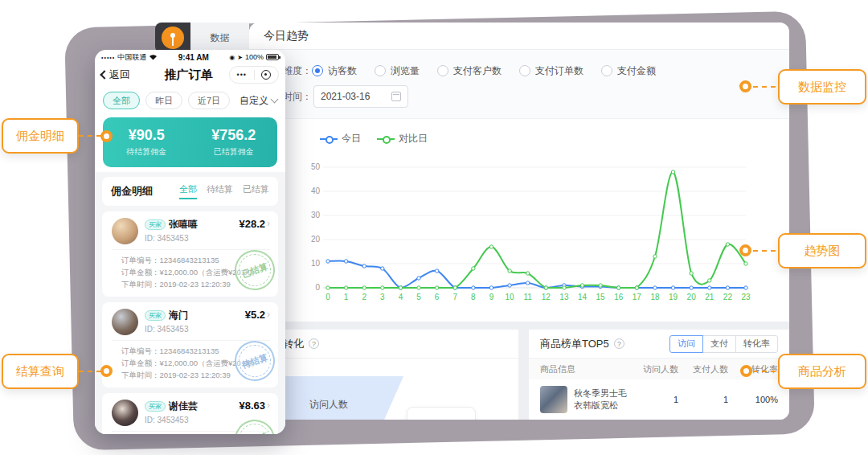 The height and width of the screenshot is (455, 868). Describe the element at coordinates (822, 371) in the screenshot. I see `callout-product-analysis: 商品分析` at that location.